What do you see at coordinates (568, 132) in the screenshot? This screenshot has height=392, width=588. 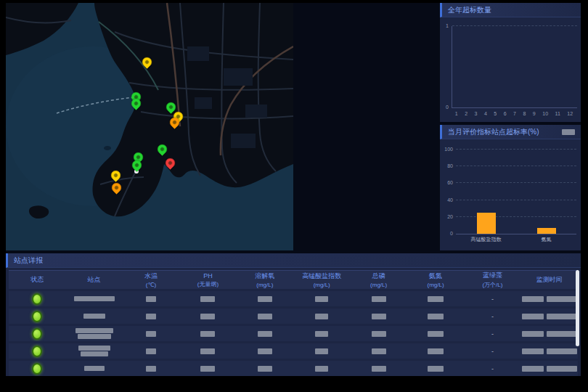 I see `rules-link-redacted` at bounding box center [568, 132].